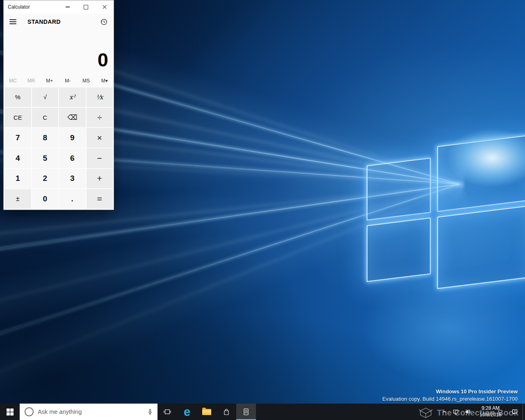 Image resolution: width=525 pixels, height=420 pixels. I want to click on watermark-line2: Evaluation copy. Build 14946.rs_prerelea…, so click(450, 399).